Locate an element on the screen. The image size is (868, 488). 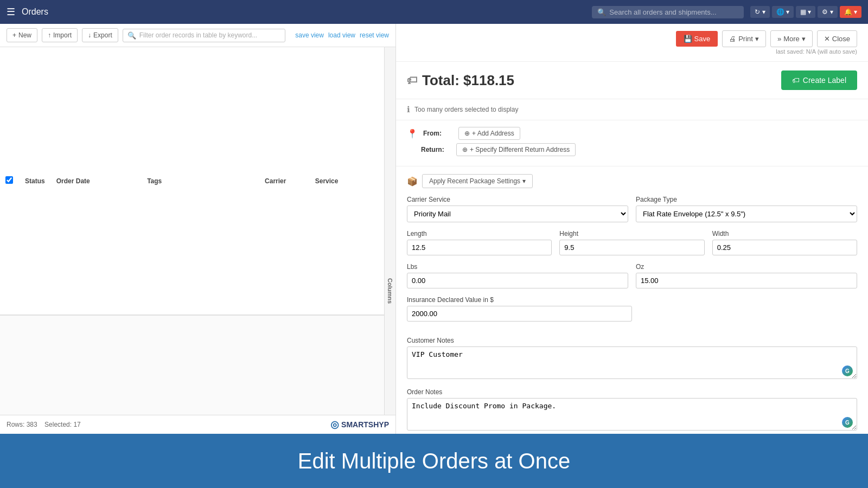
grammarly-icon-2: G is located at coordinates (847, 422).